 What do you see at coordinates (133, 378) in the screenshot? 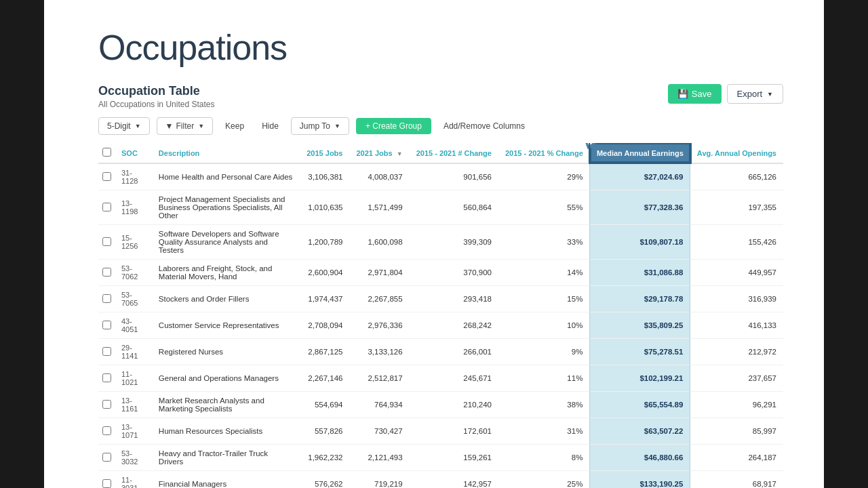
I see `cell-soc: 11-1021` at bounding box center [133, 378].